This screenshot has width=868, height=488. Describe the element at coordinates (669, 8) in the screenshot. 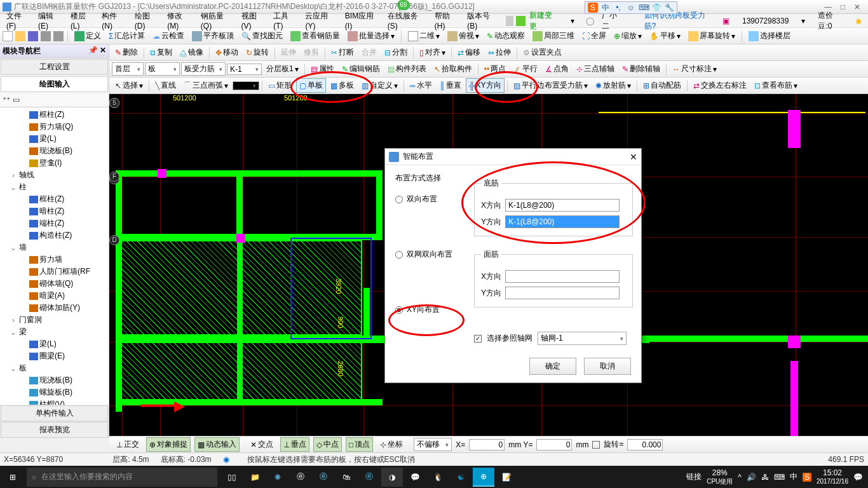

I see `ime-settings: 🔧` at that location.